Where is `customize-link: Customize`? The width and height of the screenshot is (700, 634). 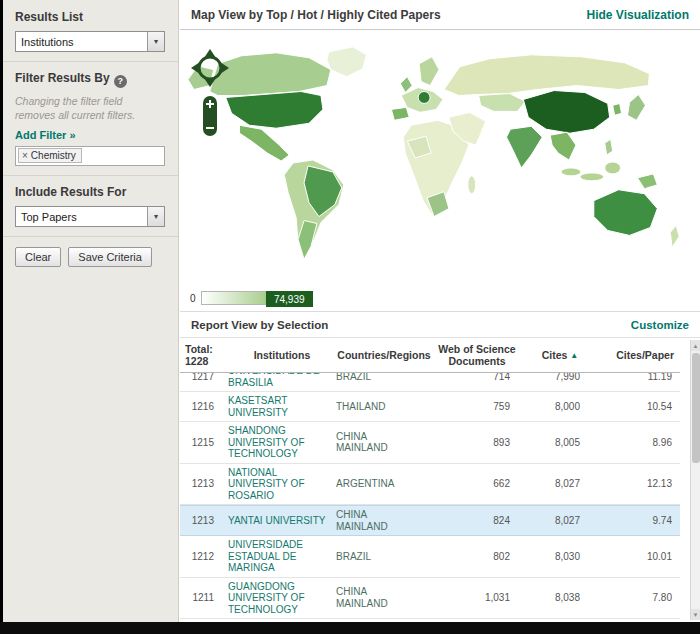
customize-link: Customize is located at coordinates (660, 325).